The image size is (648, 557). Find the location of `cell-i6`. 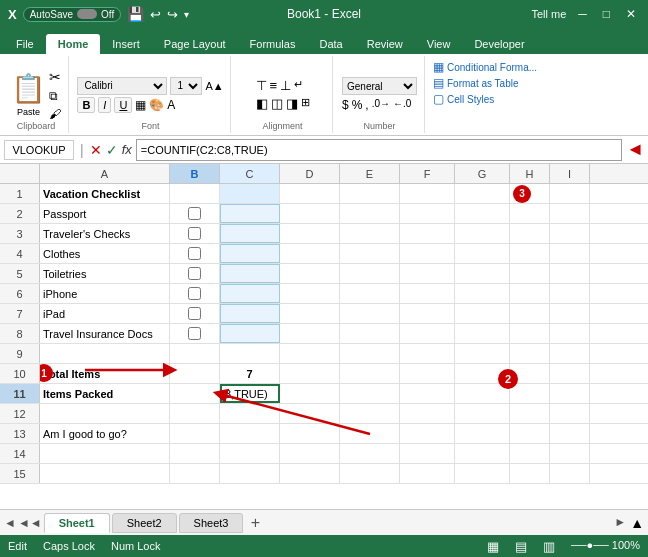

cell-i6 is located at coordinates (570, 294).